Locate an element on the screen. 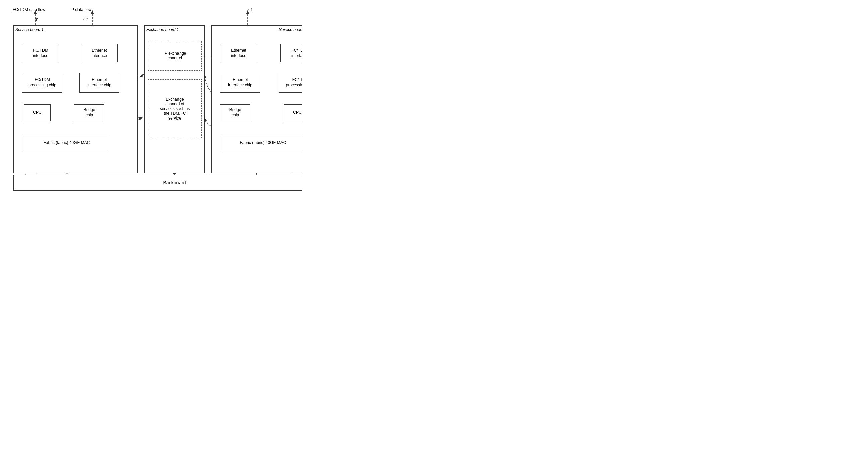 This screenshot has width=868, height=473. fc-tdm-interface-2: FC/TDMinterface is located at coordinates (291, 53).